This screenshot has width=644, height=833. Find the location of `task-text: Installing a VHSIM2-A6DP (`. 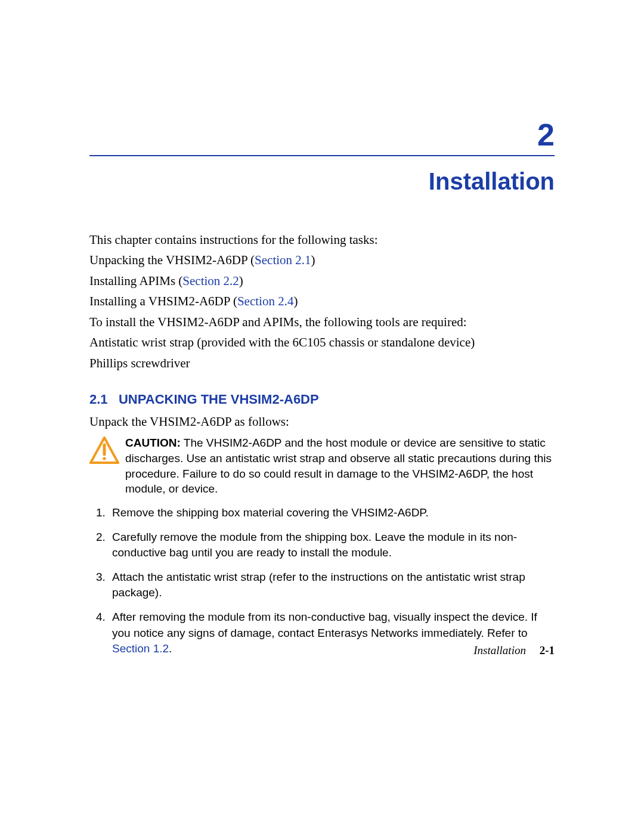

task-text: Installing a VHSIM2-A6DP ( is located at coordinates (163, 301).